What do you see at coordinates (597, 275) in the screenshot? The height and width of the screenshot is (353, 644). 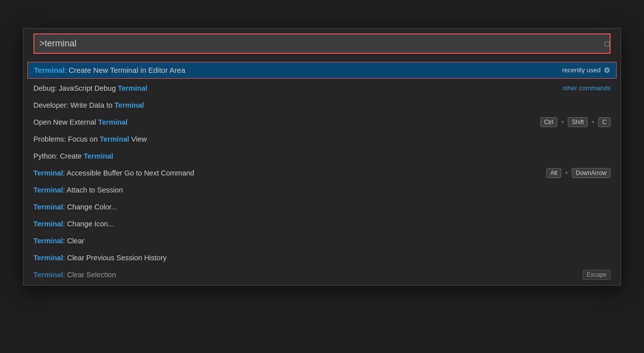 I see `item-meta-escape: Escape` at bounding box center [597, 275].